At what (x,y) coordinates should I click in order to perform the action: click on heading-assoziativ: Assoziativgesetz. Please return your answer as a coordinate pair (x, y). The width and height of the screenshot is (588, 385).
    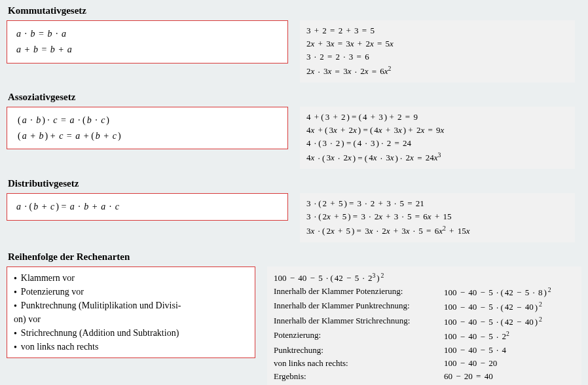
    Looking at the image, I should click on (294, 97).